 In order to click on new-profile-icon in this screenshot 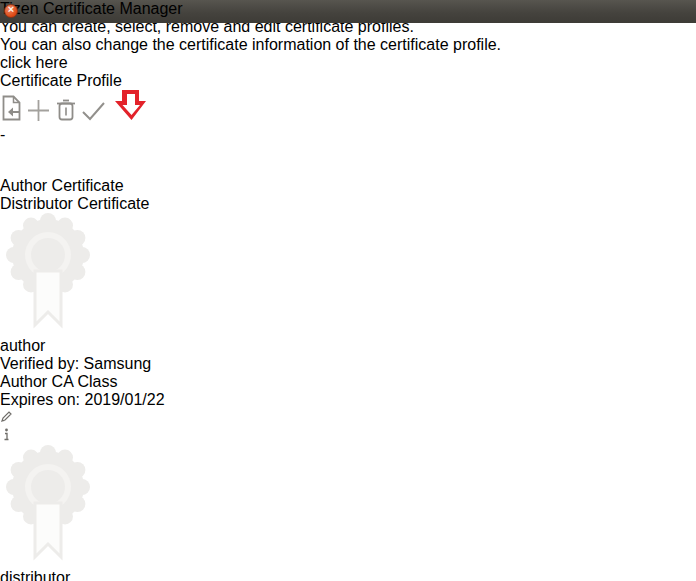, I will do `click(12, 108)`.